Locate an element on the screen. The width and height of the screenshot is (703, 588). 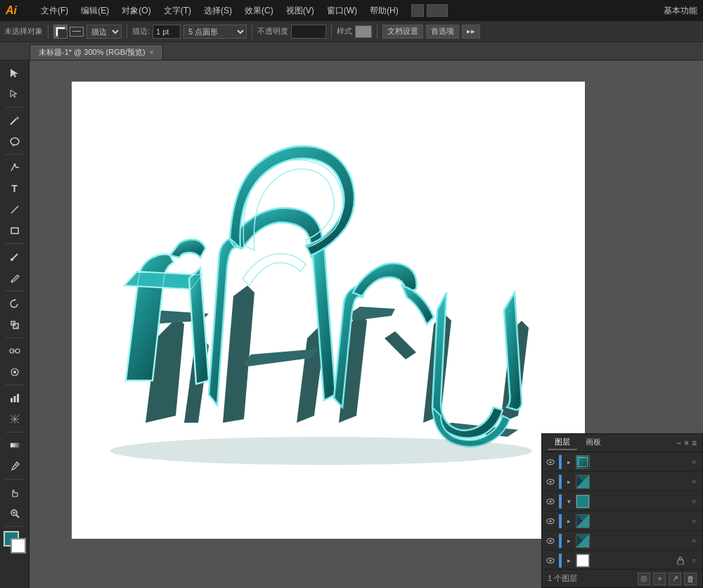
locate-object-btn: ◎ is located at coordinates (644, 579).